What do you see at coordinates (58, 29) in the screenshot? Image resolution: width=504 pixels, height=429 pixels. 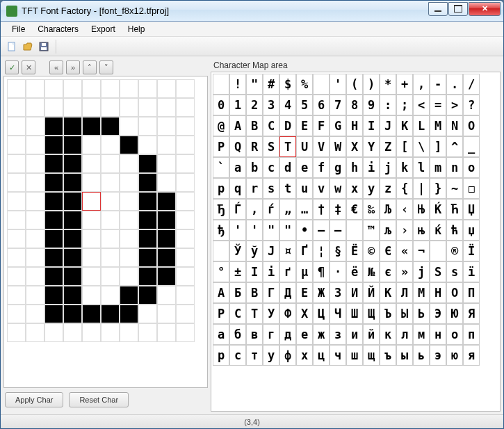 I see `menu-characters: Characters` at bounding box center [58, 29].